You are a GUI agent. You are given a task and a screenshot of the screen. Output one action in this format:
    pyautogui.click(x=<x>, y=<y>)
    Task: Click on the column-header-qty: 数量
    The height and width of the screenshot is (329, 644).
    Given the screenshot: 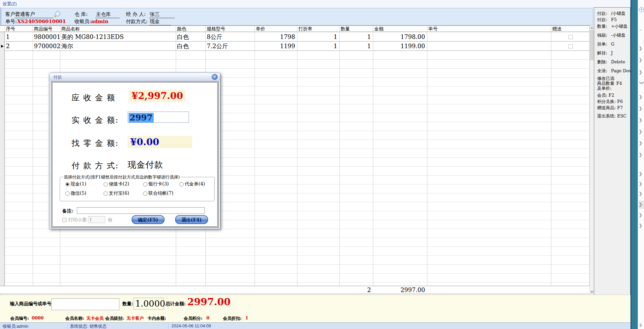 What is the action you would take?
    pyautogui.click(x=356, y=29)
    